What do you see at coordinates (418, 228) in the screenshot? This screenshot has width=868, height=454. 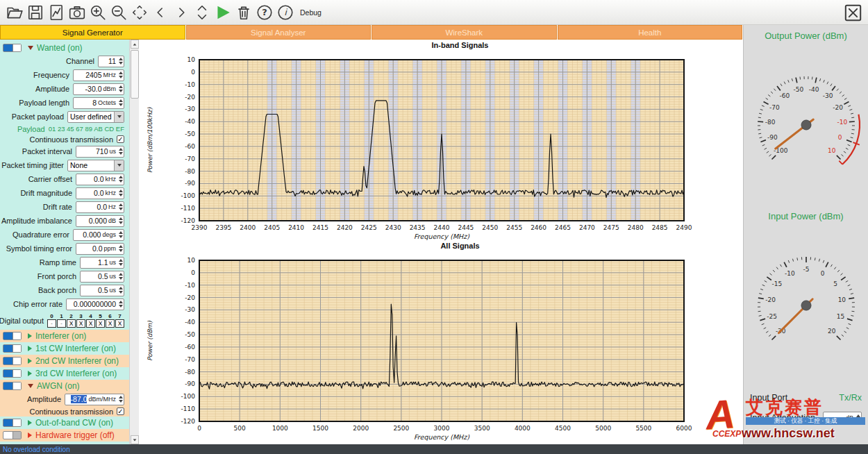 I see `svg-text: 2435` at bounding box center [418, 228].